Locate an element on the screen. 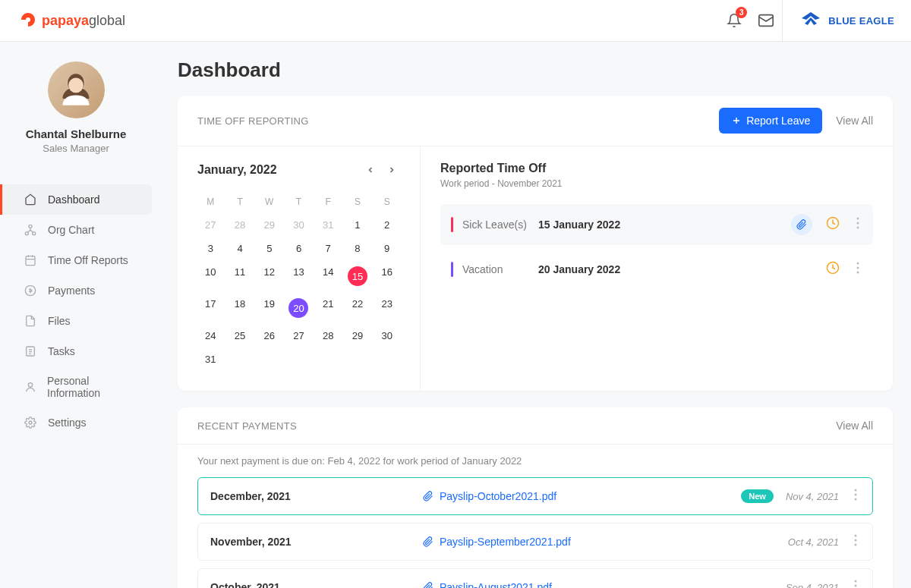 The image size is (911, 588). calendar-day: 14 is located at coordinates (328, 276).